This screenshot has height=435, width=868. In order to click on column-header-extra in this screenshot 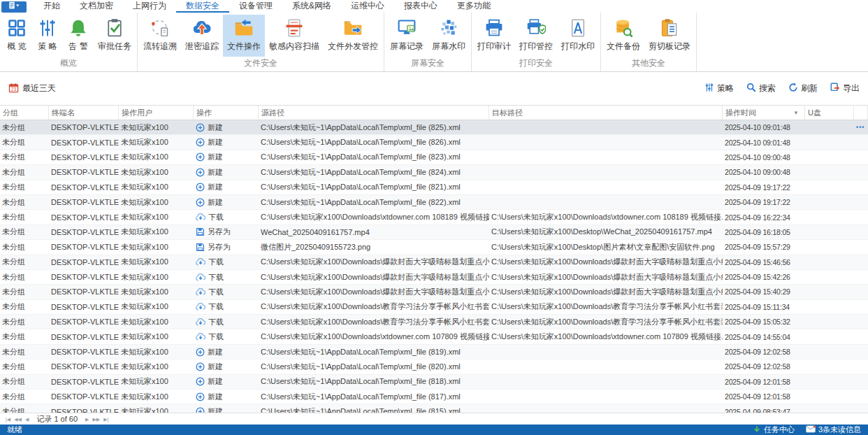, I will do `click(861, 113)`.